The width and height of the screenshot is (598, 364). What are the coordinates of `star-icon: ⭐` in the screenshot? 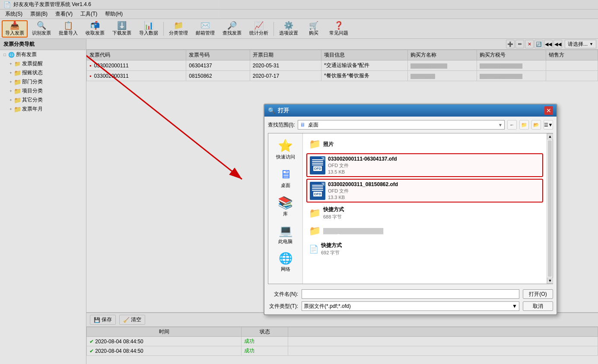 It's located at (285, 146).